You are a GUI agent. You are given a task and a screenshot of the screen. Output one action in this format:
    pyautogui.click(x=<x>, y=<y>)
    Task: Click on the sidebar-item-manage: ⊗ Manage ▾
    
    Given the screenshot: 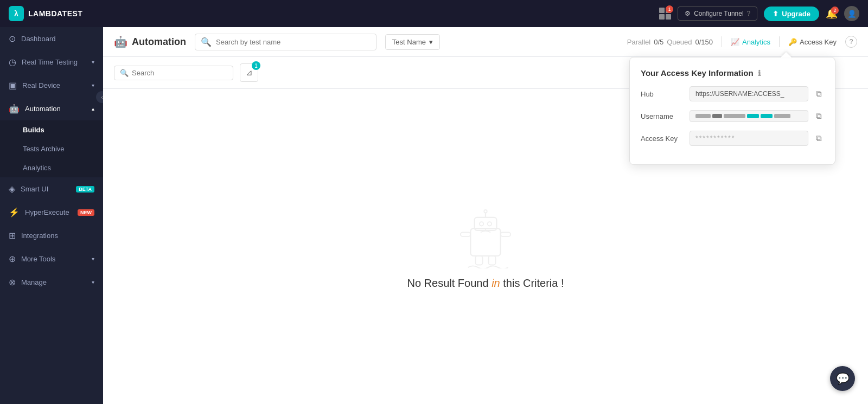 What is the action you would take?
    pyautogui.click(x=52, y=282)
    